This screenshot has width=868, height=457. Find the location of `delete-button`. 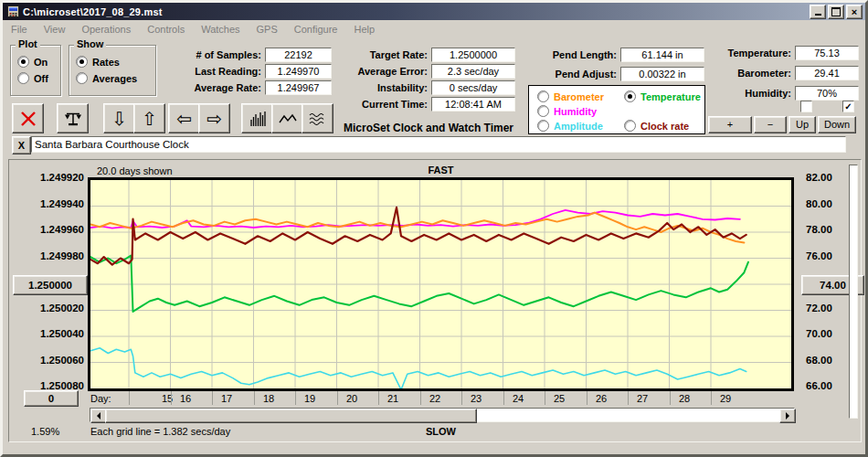

delete-button is located at coordinates (27, 119).